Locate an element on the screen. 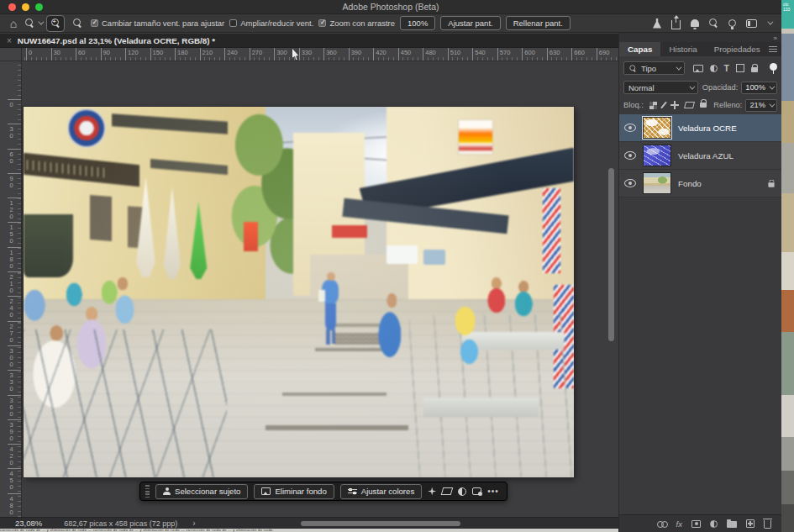 The height and width of the screenshot is (532, 794). status-chevron-icon: › is located at coordinates (193, 523).